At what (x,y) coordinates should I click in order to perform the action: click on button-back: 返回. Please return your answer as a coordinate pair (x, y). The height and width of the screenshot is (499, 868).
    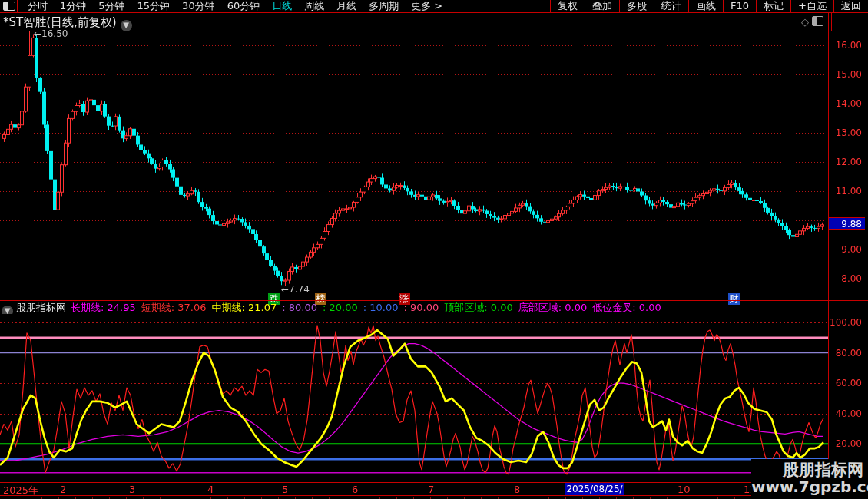
    Looking at the image, I should click on (851, 6).